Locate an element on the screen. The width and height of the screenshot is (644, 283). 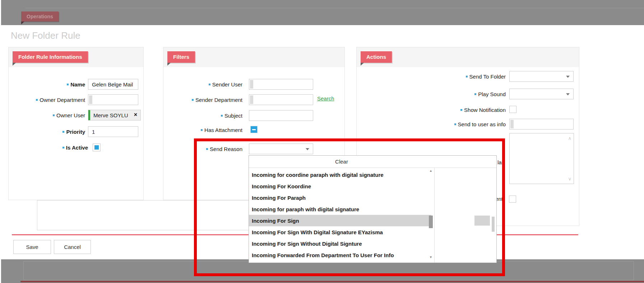
tab-operations: Operations is located at coordinates (40, 16).